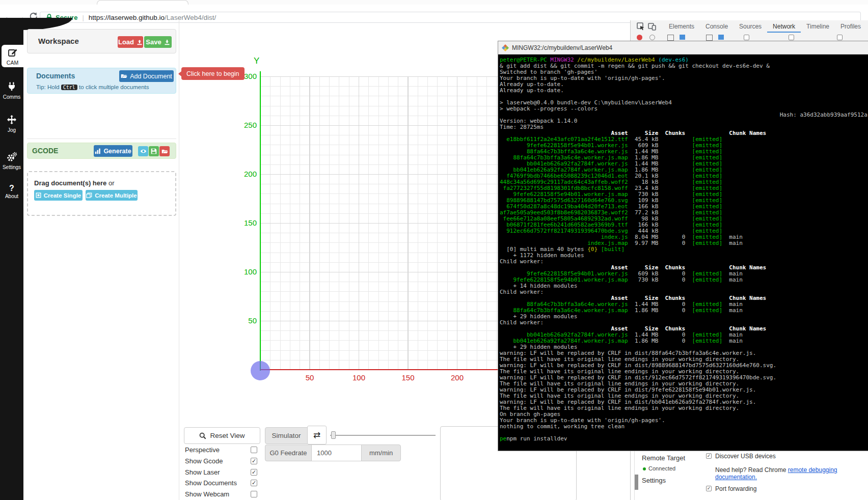  I want to click on terminal-line: + 1172 hidden modules, so click(684, 256).